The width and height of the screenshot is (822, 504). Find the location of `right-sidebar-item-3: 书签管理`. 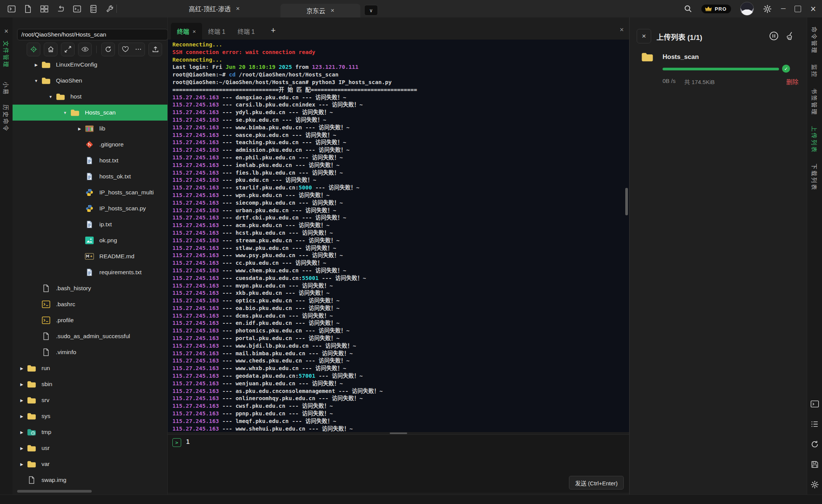

right-sidebar-item-3: 书签管理 is located at coordinates (814, 102).